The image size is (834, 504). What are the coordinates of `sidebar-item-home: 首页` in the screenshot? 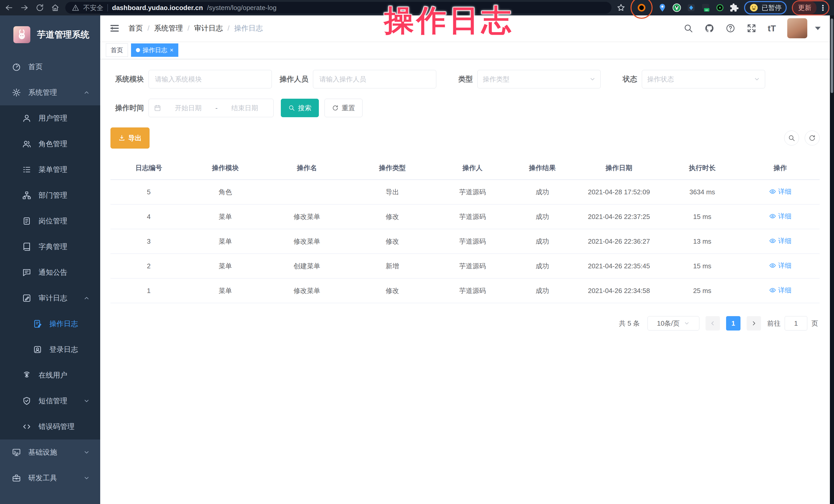 It's located at (50, 67).